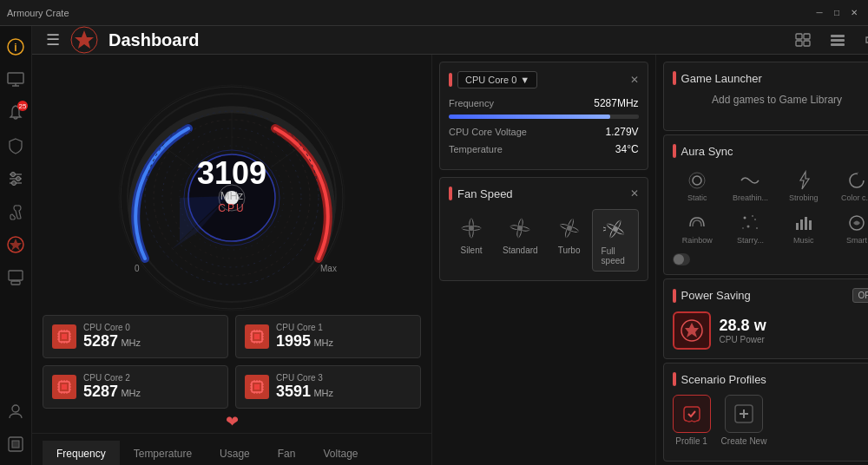 This screenshot has height=465, width=868. I want to click on game-launcher-title-row: Game Launcher, so click(717, 78).